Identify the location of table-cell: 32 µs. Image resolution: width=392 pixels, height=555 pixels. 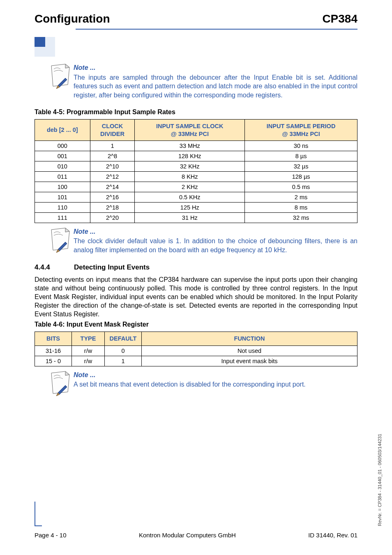
(301, 166).